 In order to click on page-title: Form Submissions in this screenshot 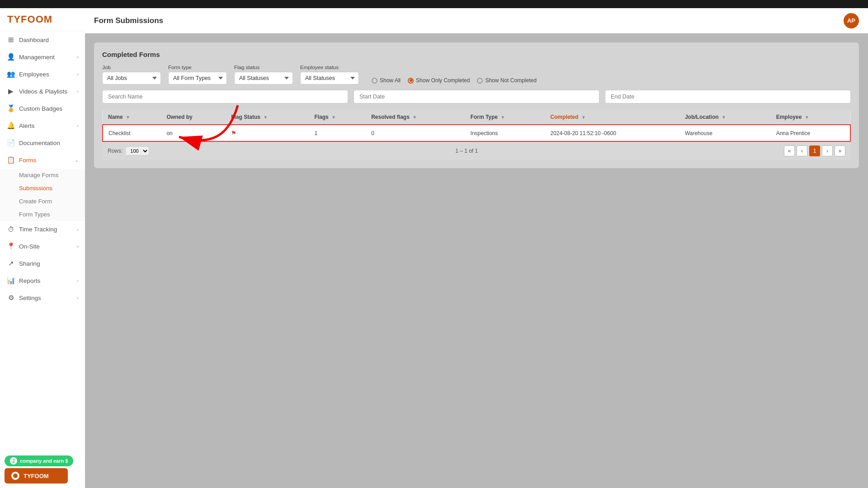, I will do `click(128, 21)`.